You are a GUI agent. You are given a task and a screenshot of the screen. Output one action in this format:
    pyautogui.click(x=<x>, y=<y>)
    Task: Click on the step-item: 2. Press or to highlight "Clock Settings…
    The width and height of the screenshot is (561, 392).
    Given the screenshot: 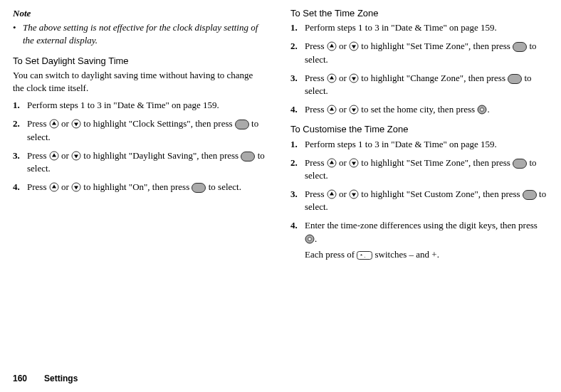 What is the action you would take?
    pyautogui.click(x=142, y=130)
    